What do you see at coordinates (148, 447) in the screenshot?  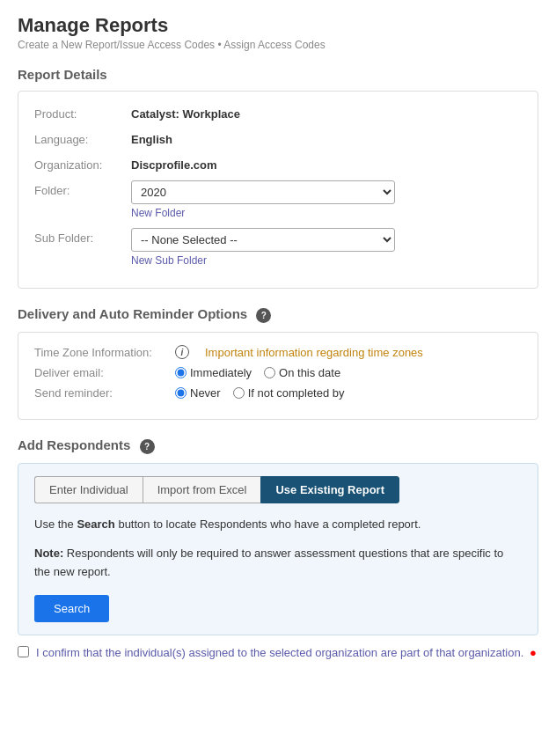 I see `respondents-help-icon: ?` at bounding box center [148, 447].